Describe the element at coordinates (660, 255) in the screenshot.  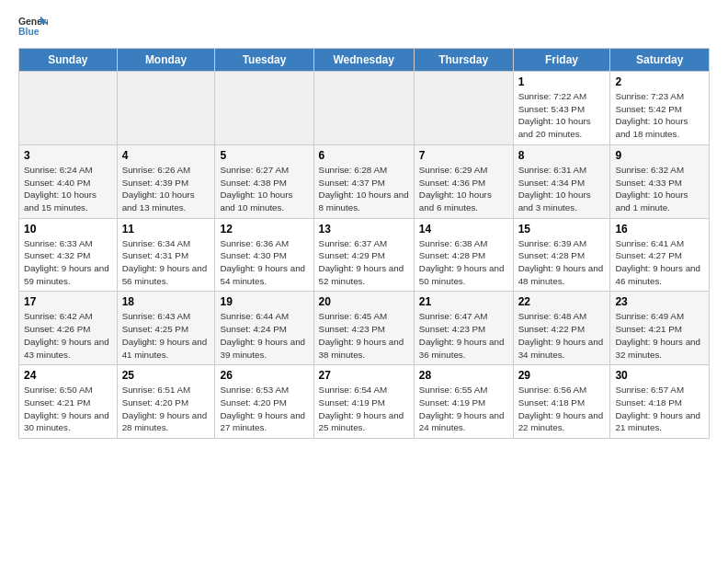
I see `calendar-cell: 16Sunrise: 6:41 AM Sunset: 4:27 PM Dayli…` at that location.